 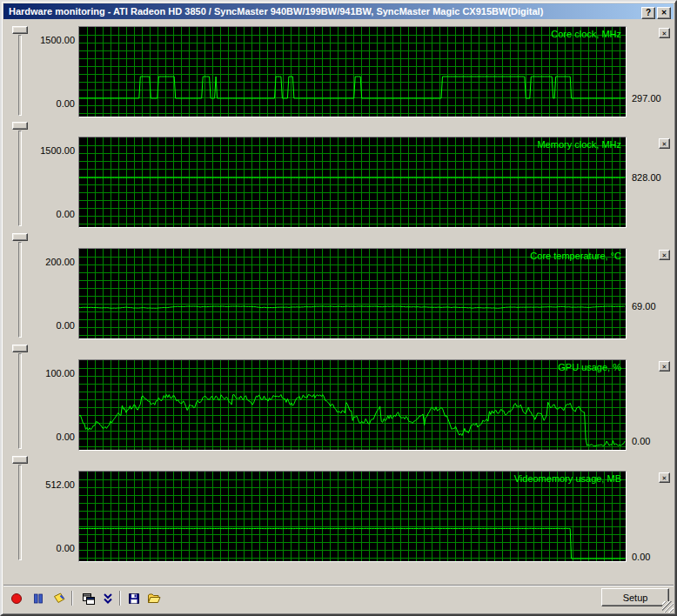 What do you see at coordinates (352, 405) in the screenshot?
I see `chart-gpu-usage` at bounding box center [352, 405].